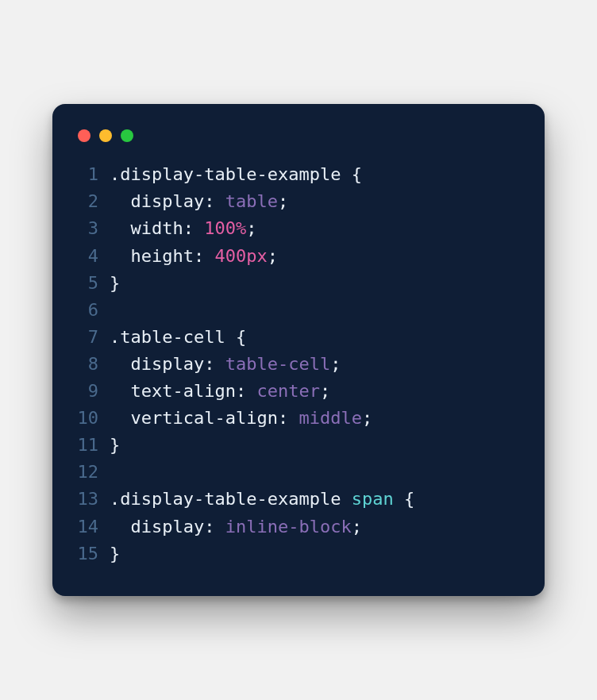 The image size is (597, 700). What do you see at coordinates (92, 418) in the screenshot?
I see `line-number: 10` at bounding box center [92, 418].